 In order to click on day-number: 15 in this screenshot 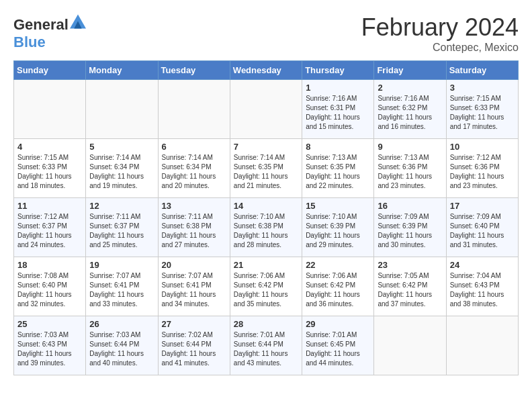, I will do `click(338, 205)`.